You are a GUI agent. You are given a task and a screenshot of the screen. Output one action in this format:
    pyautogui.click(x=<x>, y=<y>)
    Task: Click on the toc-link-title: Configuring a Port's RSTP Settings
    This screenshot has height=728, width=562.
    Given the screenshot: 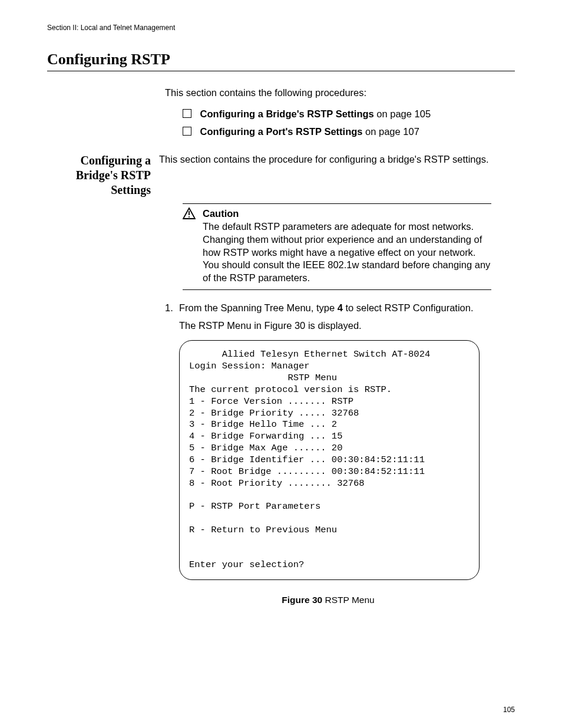 What is the action you would take?
    pyautogui.click(x=282, y=131)
    